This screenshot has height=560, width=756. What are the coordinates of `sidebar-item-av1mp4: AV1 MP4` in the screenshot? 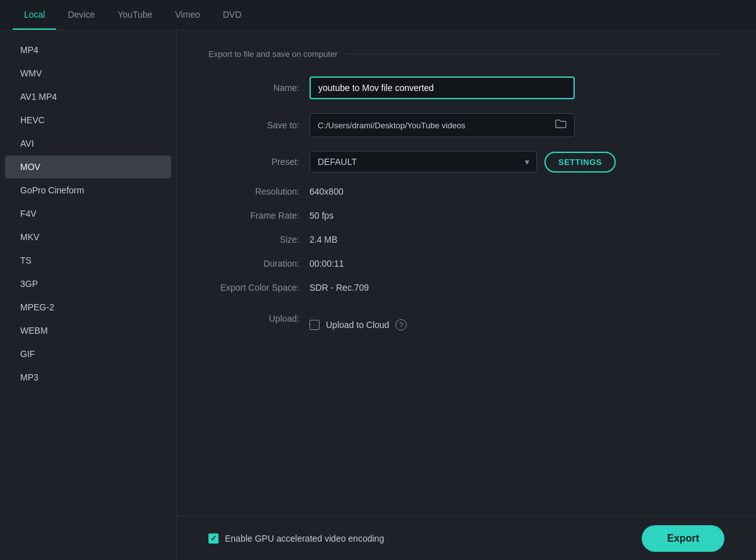 It's located at (88, 97).